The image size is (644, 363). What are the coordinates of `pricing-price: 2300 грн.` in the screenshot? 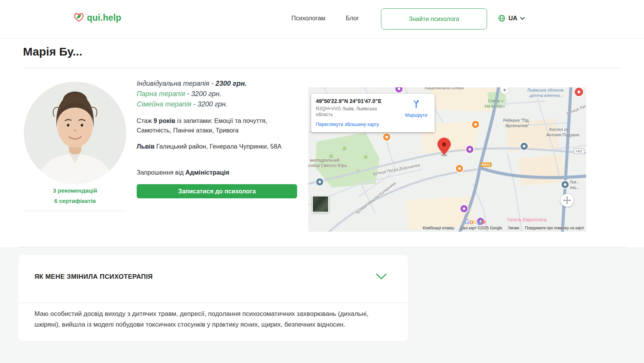 It's located at (231, 83).